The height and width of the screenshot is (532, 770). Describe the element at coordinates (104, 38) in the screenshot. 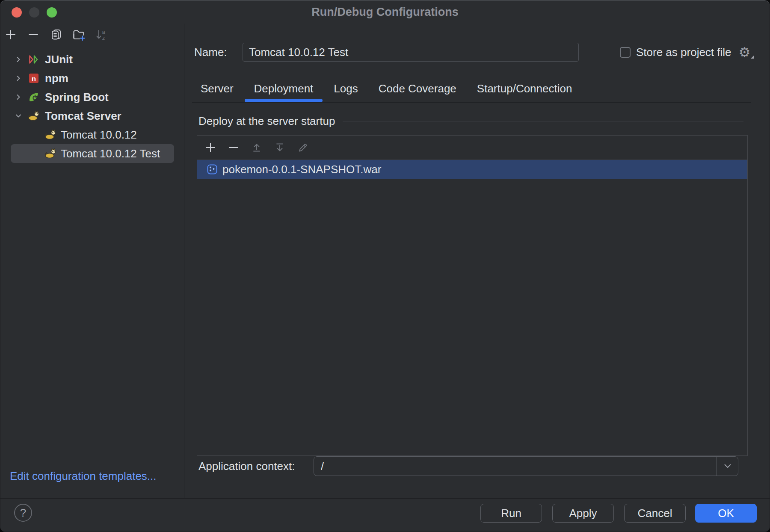

I see `svg-text: z` at that location.